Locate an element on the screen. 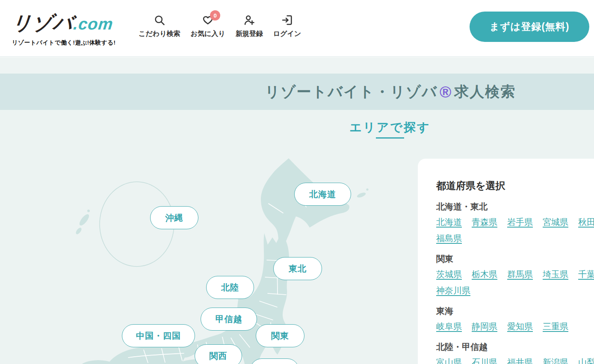 The width and height of the screenshot is (594, 364). region-button-kanto: 関東 is located at coordinates (280, 336).